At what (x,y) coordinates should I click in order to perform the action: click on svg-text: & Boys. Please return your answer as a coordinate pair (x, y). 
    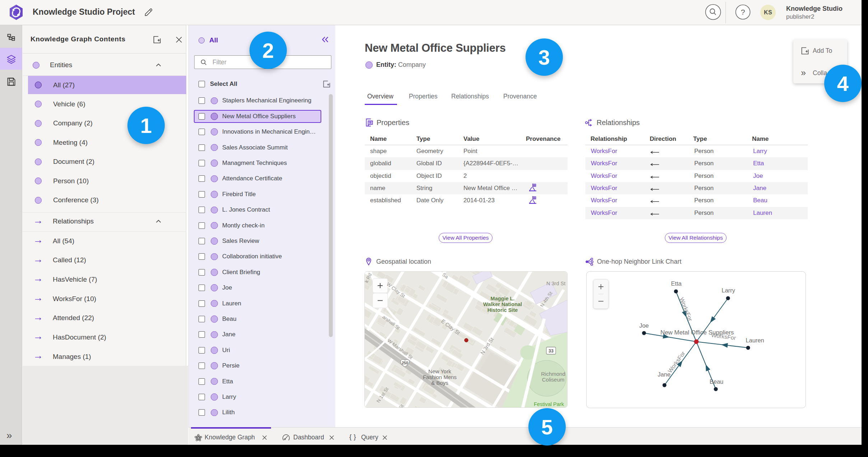
    Looking at the image, I should click on (440, 383).